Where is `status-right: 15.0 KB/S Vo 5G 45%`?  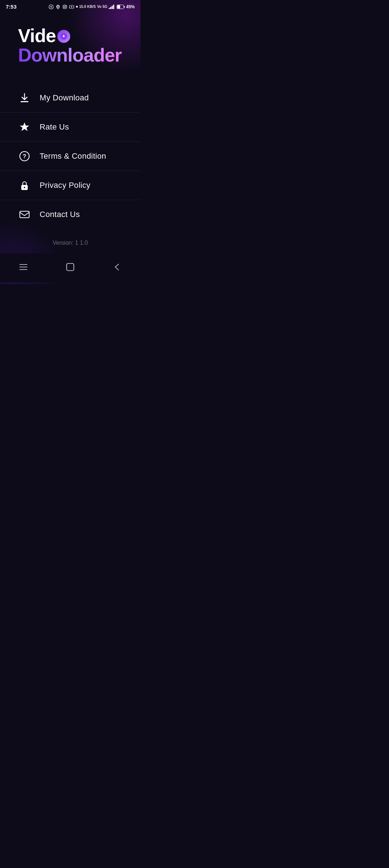
status-right: 15.0 KB/S Vo 5G 45% is located at coordinates (91, 7).